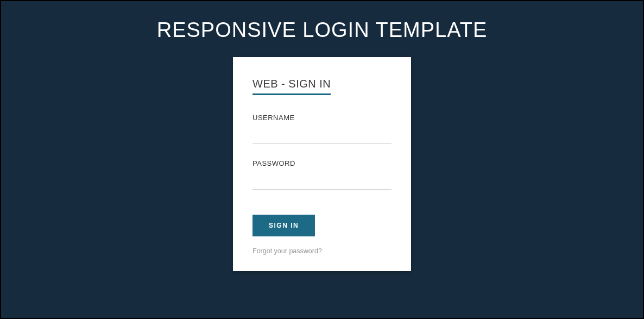  I want to click on password-label: PASSWORD, so click(322, 163).